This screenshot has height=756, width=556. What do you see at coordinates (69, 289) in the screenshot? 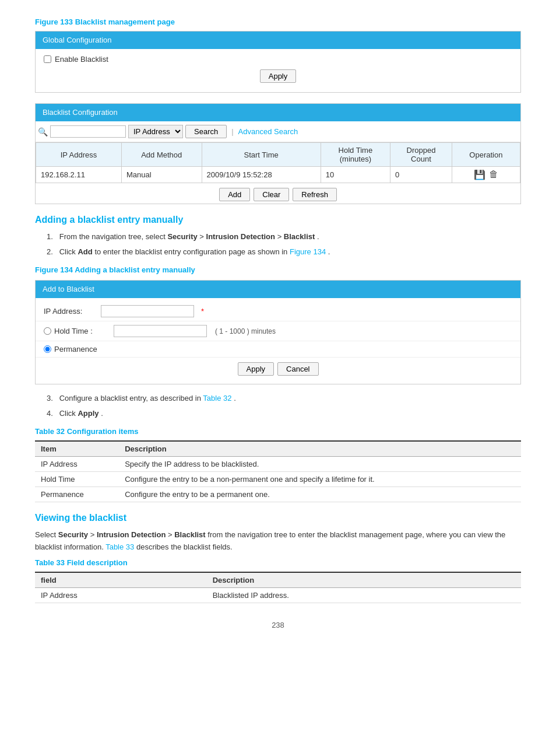
I see `add-to-blacklist-tab: Add to Blacklist` at bounding box center [69, 289].